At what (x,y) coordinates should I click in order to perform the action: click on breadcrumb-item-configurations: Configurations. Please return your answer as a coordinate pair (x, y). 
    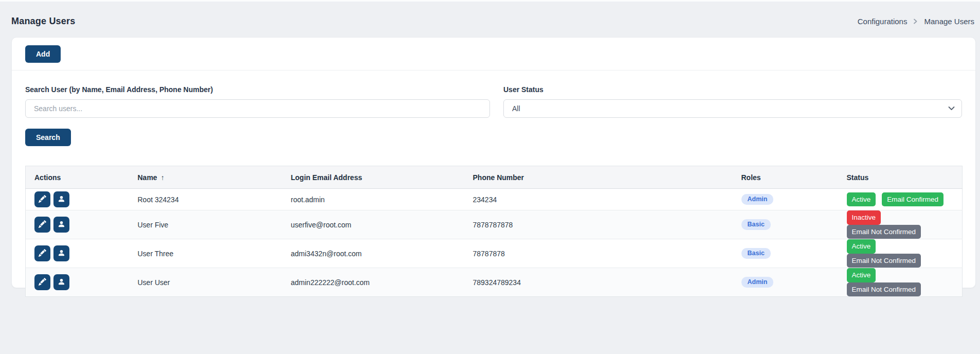
    Looking at the image, I should click on (882, 22).